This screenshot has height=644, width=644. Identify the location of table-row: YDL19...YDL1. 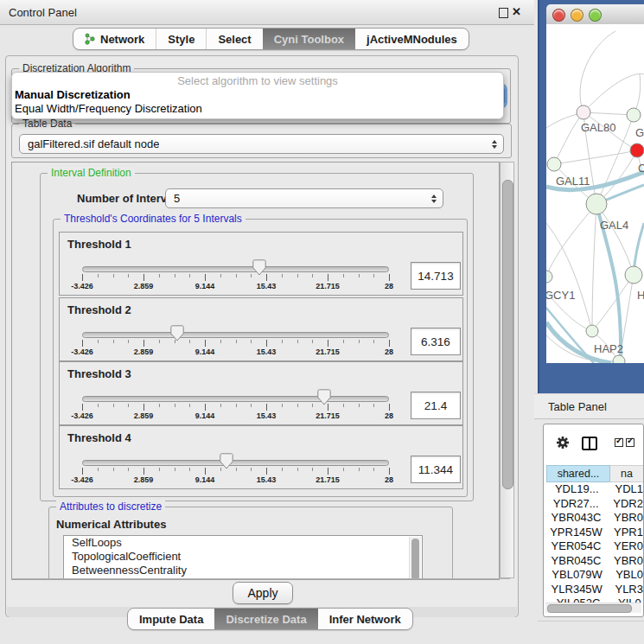
(595, 489).